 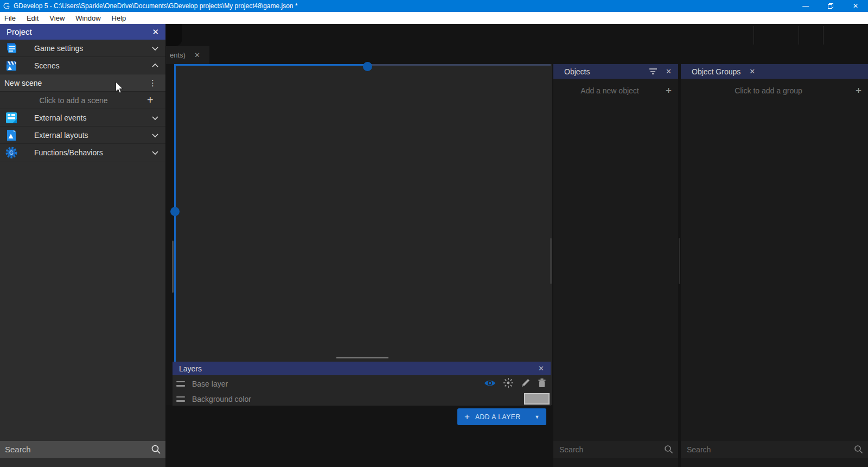 What do you see at coordinates (502, 417) in the screenshot?
I see `add-layer-button: + ADD A LAYER ▼` at bounding box center [502, 417].